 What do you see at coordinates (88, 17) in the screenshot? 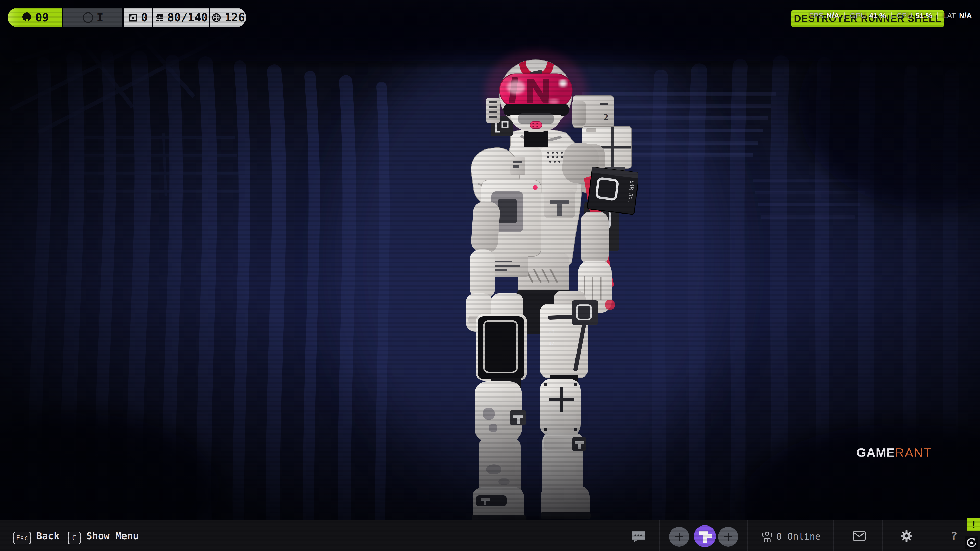
I see `circle-outline-icon` at bounding box center [88, 17].